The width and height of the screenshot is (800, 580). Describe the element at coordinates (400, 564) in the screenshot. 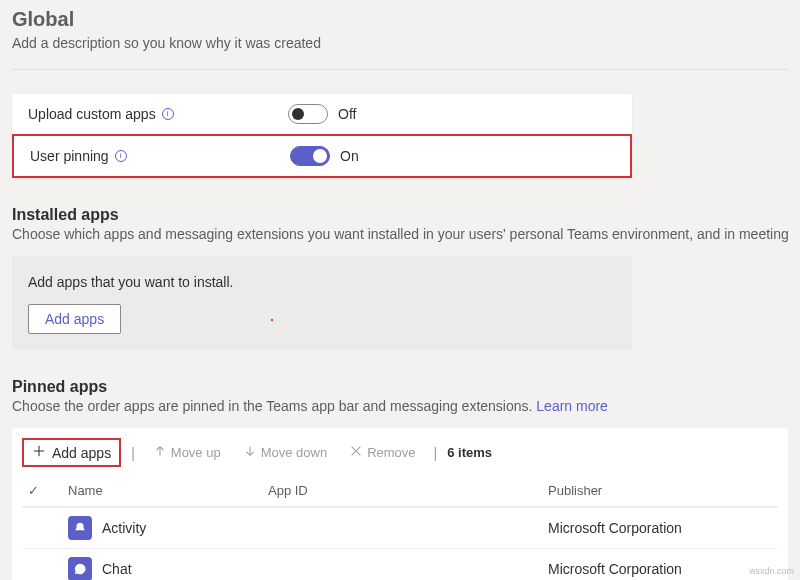

I see `table-row: Chat Microsoft Corporation` at that location.